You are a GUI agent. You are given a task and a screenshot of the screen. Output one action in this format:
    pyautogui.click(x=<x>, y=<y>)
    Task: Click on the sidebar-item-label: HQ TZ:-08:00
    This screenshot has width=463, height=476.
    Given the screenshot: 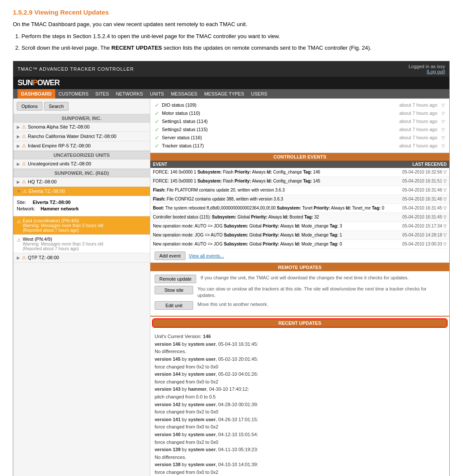 What is the action you would take?
    pyautogui.click(x=42, y=182)
    